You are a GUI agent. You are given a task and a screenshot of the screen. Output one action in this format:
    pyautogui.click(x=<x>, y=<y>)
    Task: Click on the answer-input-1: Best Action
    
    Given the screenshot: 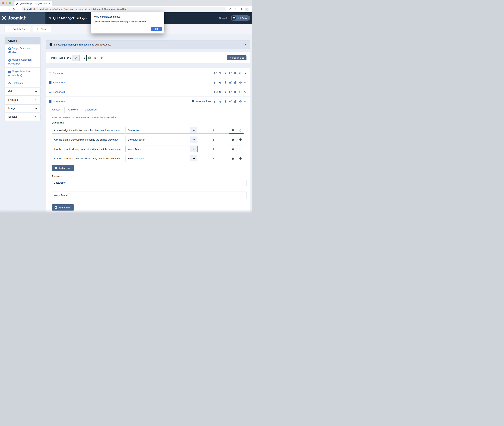 What is the action you would take?
    pyautogui.click(x=149, y=183)
    